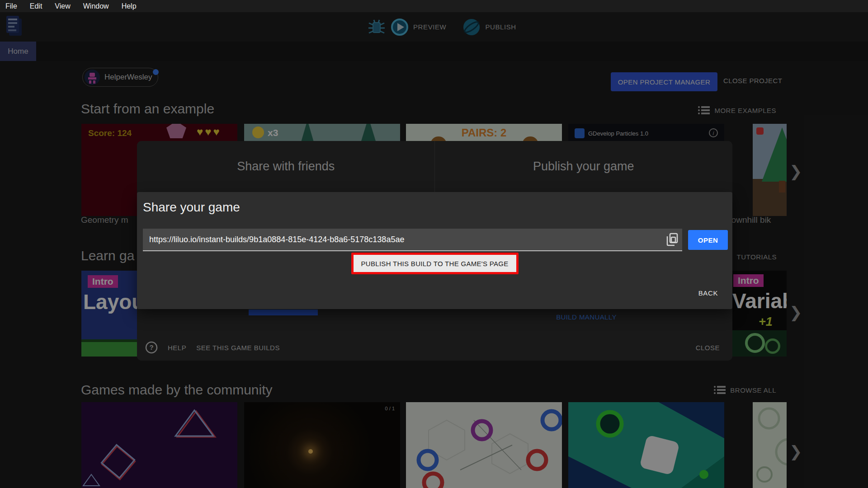  I want to click on menu-file: File, so click(12, 6).